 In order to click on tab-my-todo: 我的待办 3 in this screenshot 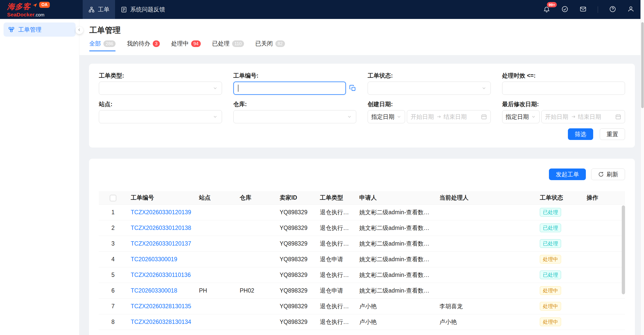, I will do `click(143, 45)`.